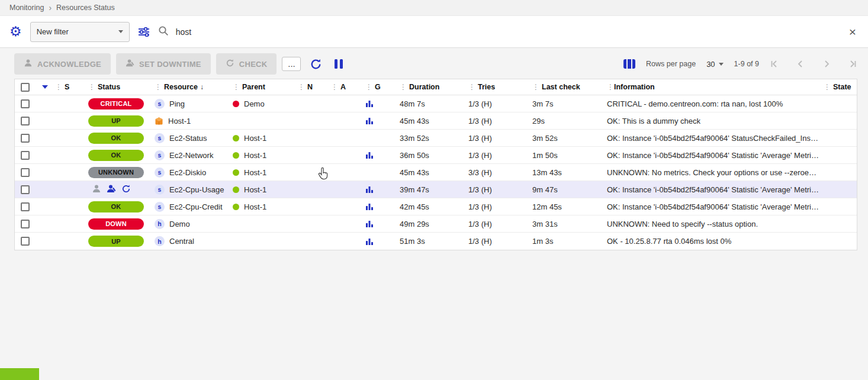  What do you see at coordinates (853, 32) in the screenshot?
I see `clear-search-icon: ×` at bounding box center [853, 32].